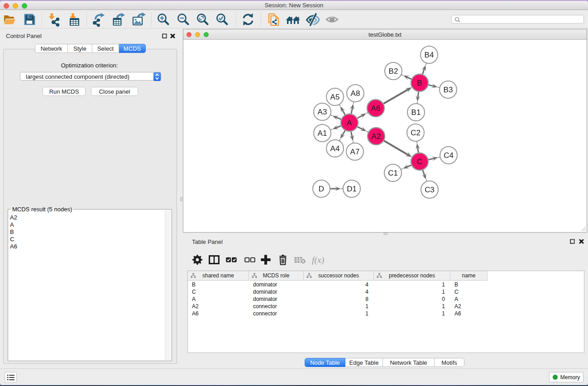 The width and height of the screenshot is (588, 386). Describe the element at coordinates (52, 49) in the screenshot. I see `tab-label: Network` at that location.